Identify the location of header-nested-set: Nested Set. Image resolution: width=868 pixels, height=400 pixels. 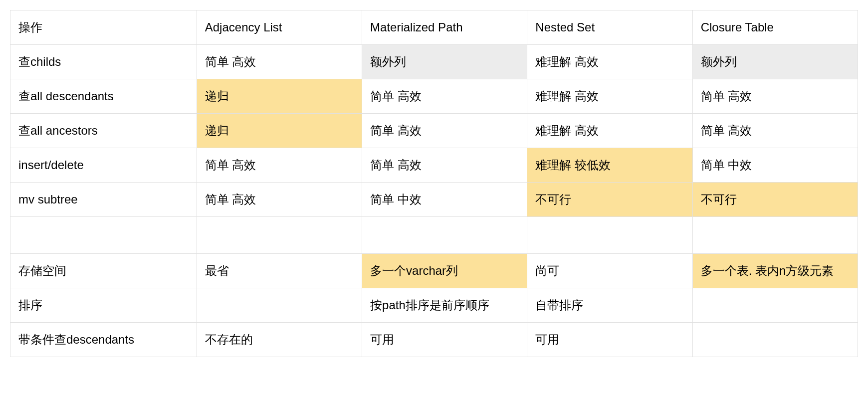
(610, 28).